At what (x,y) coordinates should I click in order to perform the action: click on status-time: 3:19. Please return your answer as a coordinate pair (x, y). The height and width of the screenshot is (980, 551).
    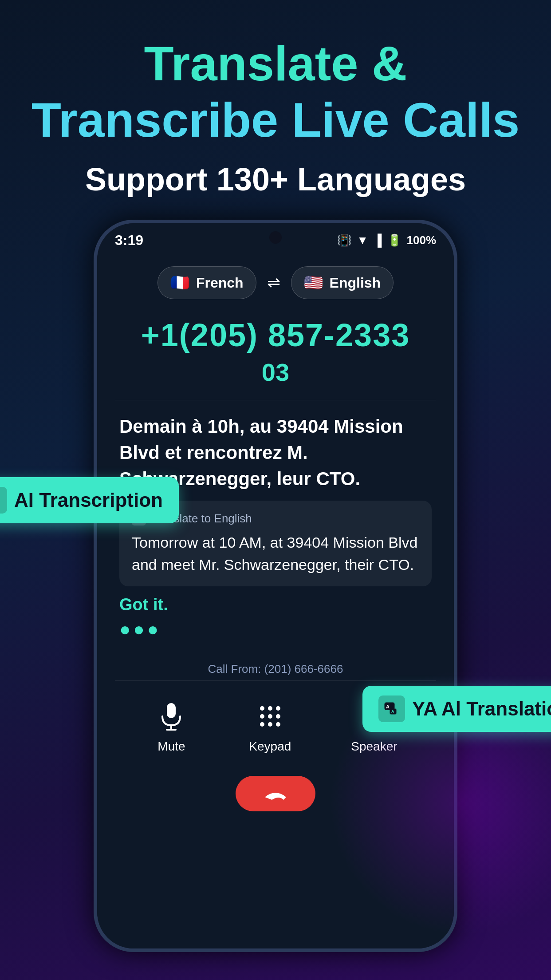
    Looking at the image, I should click on (129, 241).